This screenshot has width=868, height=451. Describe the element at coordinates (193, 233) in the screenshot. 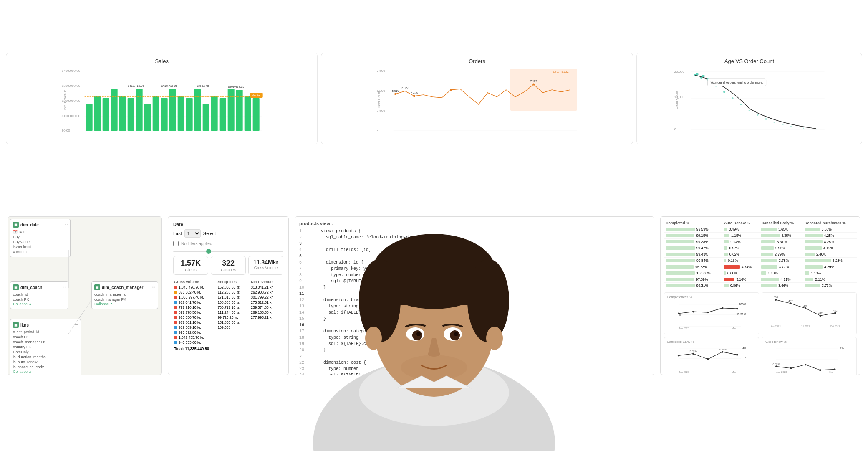

I see `filter-period-select: 1 3 6 12` at that location.